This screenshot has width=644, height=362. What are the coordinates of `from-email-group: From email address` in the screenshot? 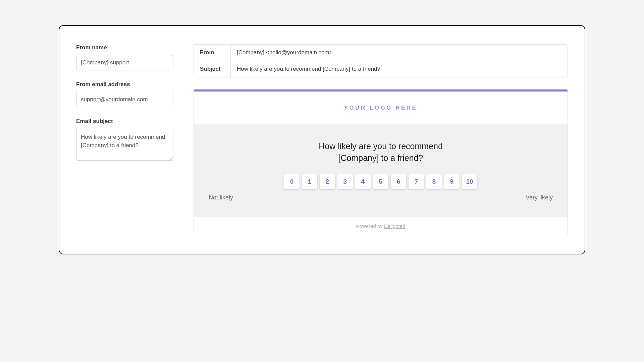 It's located at (125, 94).